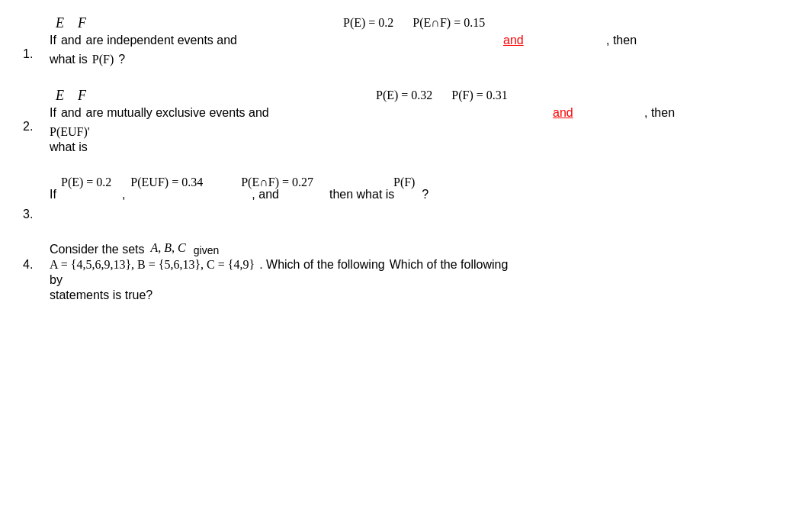 The width and height of the screenshot is (812, 522). I want to click on prob4-given: given, so click(206, 250).